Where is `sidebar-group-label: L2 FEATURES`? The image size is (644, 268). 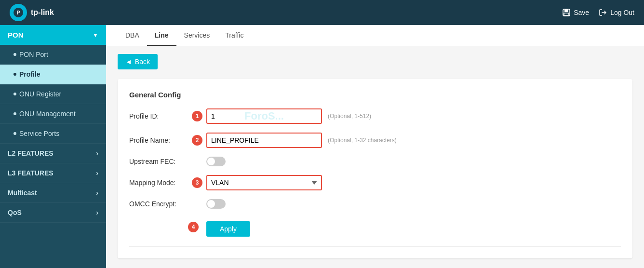 sidebar-group-label: L2 FEATURES is located at coordinates (31, 153).